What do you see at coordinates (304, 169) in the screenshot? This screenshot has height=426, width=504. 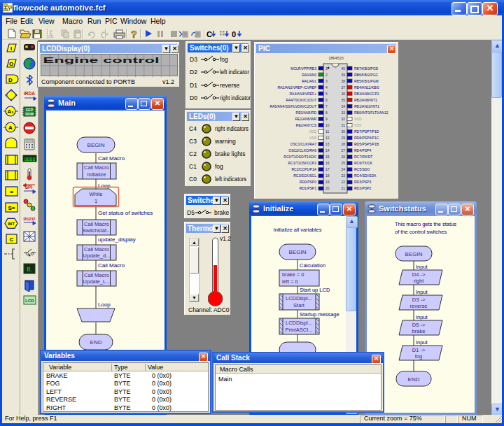 I see `svg-text: RC2/CCP1/P1A` at bounding box center [304, 169].